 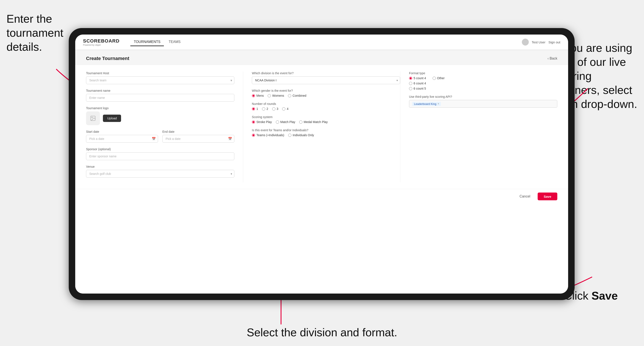 What do you see at coordinates (268, 109) in the screenshot?
I see `rounds-2-label: 2` at bounding box center [268, 109].